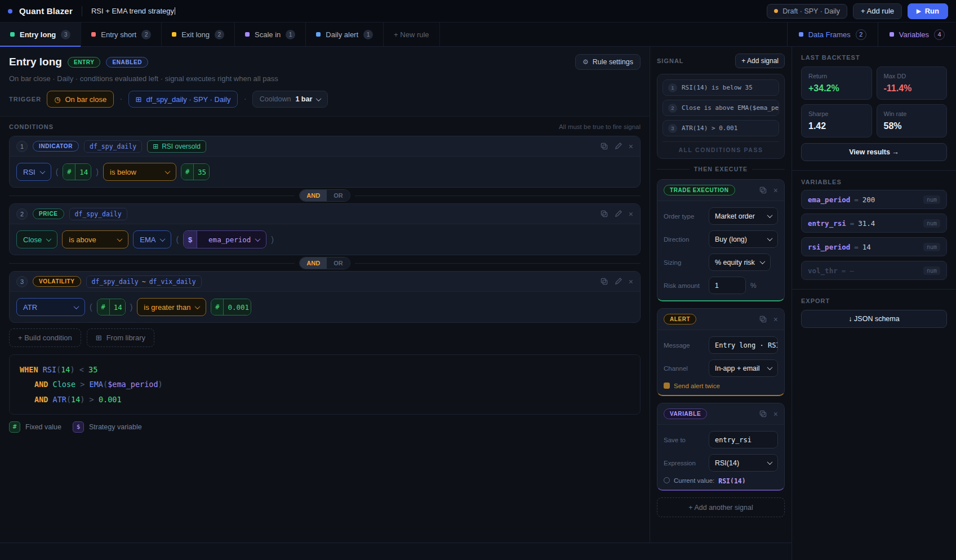  What do you see at coordinates (115, 427) in the screenshot?
I see `legend-variable-label: Strategy variable` at bounding box center [115, 427].